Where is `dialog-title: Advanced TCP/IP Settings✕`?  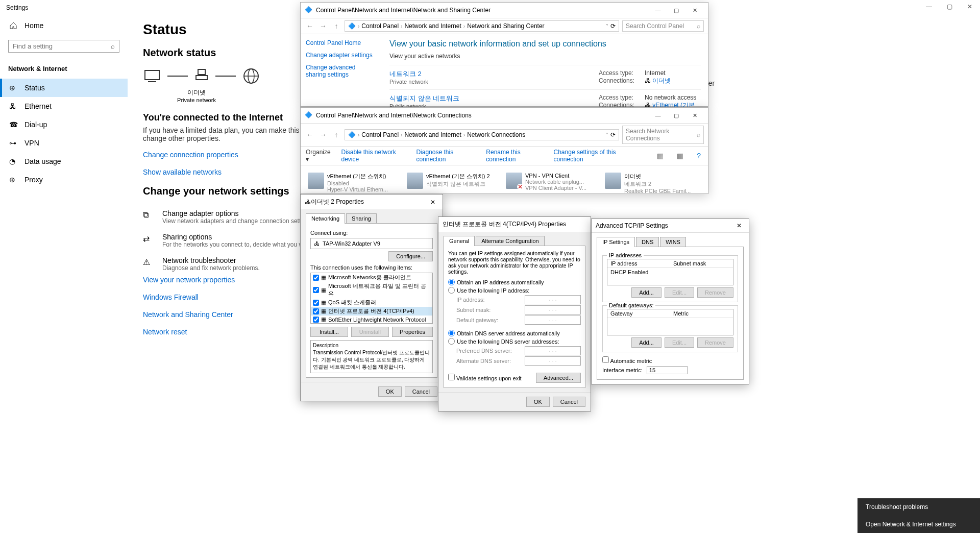
dialog-title: Advanced TCP/IP Settings✕ is located at coordinates (670, 226).